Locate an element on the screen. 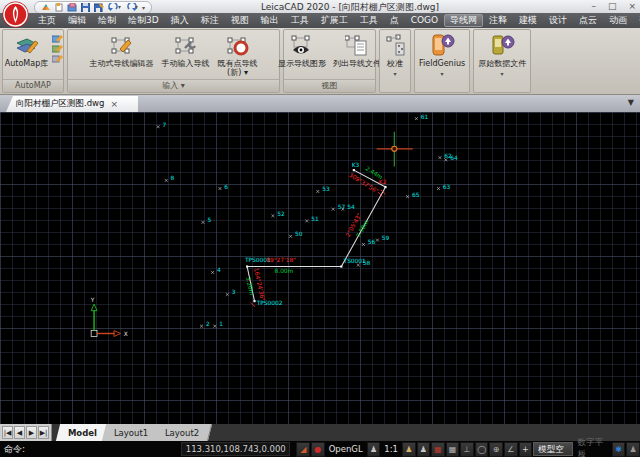 This screenshot has height=457, width=640. layout-nav-2: ▶ is located at coordinates (32, 432).